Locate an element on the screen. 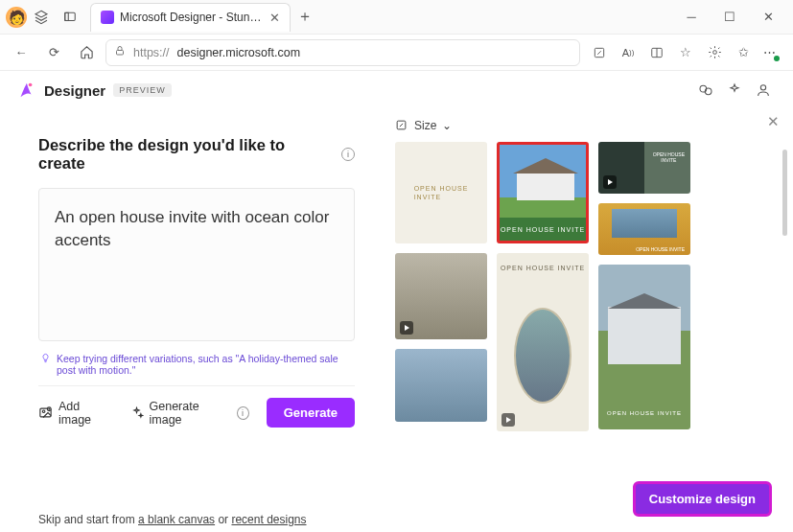  designer-logo-icon is located at coordinates (26, 90).